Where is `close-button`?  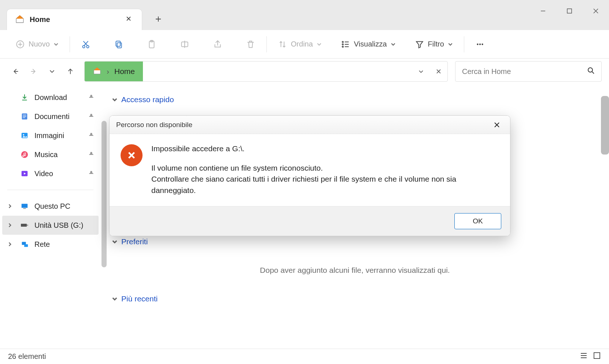
close-button is located at coordinates (596, 11).